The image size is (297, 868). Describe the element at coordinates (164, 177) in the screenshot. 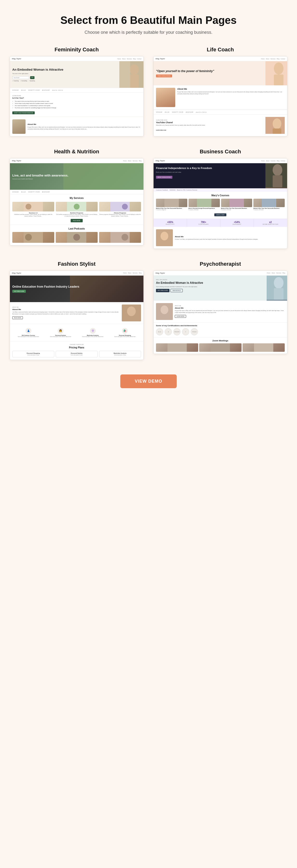

I see `biz-cta-btn: BOOK CONSULTATION` at that location.